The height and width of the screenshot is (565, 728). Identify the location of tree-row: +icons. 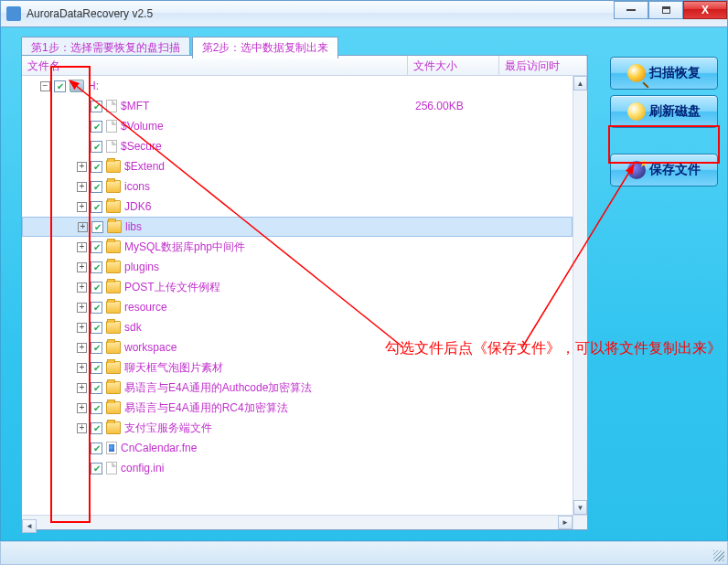
(297, 187).